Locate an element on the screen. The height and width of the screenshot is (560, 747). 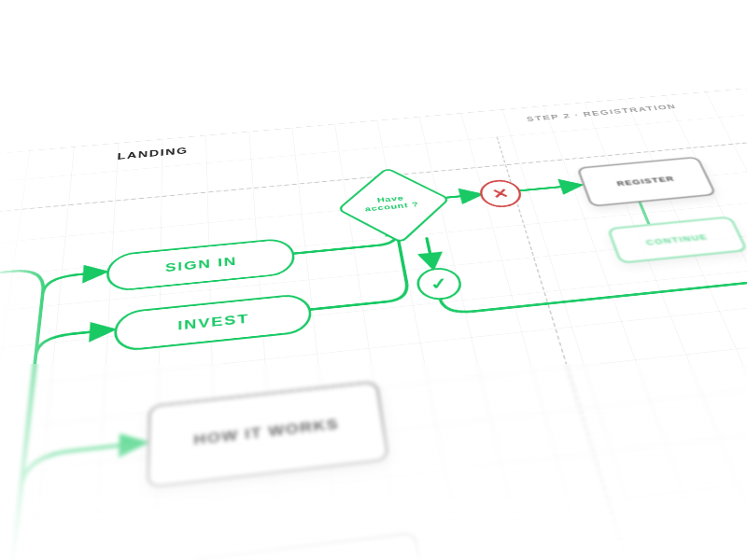
node-register: REGISTER is located at coordinates (647, 182).